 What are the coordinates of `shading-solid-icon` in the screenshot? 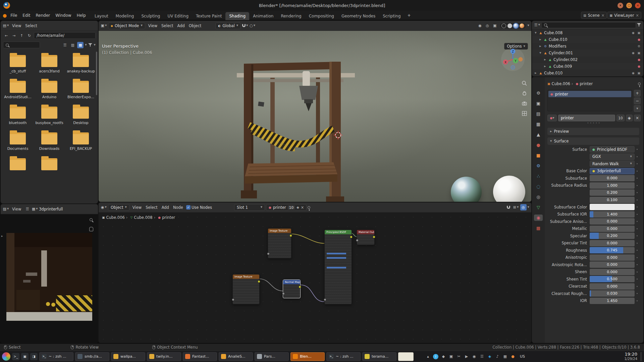 It's located at (510, 26).